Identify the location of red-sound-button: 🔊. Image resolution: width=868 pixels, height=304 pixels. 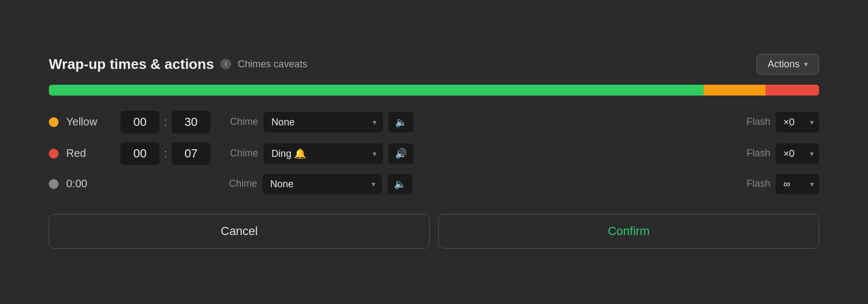
(401, 154).